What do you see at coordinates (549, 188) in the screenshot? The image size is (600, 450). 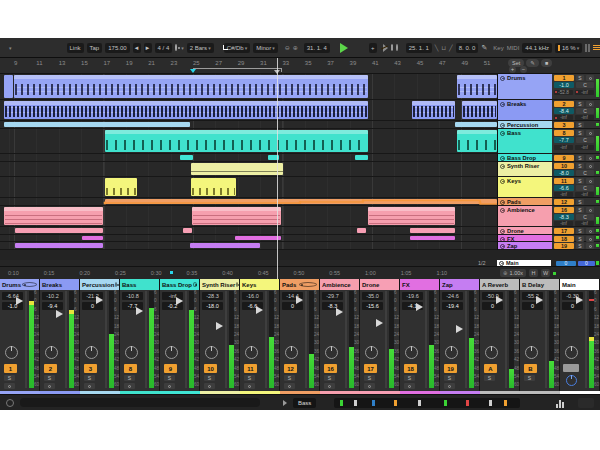 I see `track-header-keys: Keys11S-6.6C-inf-inf` at bounding box center [549, 188].